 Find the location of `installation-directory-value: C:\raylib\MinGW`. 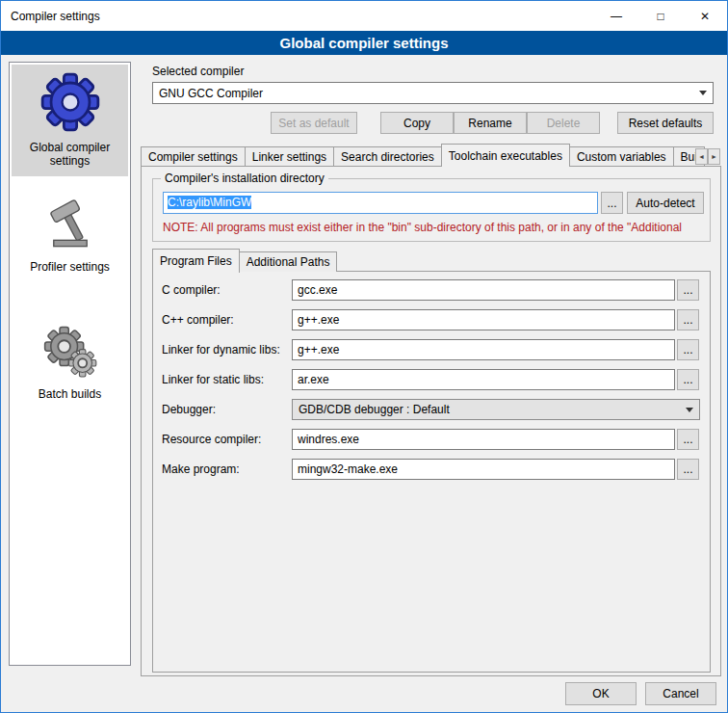

installation-directory-value: C:\raylib\MinGW is located at coordinates (210, 202).